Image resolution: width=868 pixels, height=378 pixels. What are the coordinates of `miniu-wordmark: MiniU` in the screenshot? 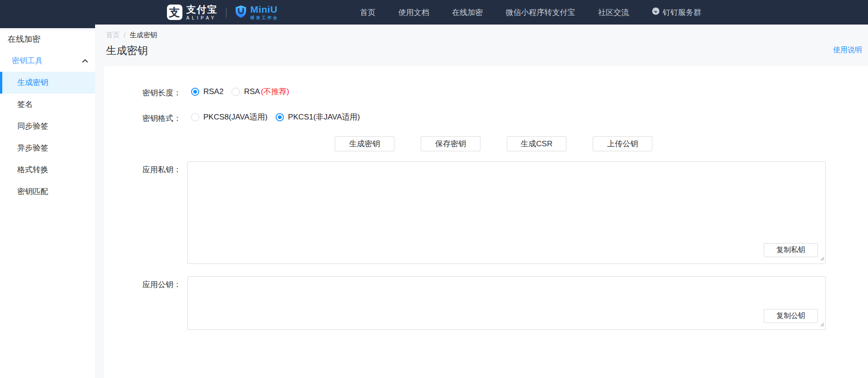 It's located at (265, 9).